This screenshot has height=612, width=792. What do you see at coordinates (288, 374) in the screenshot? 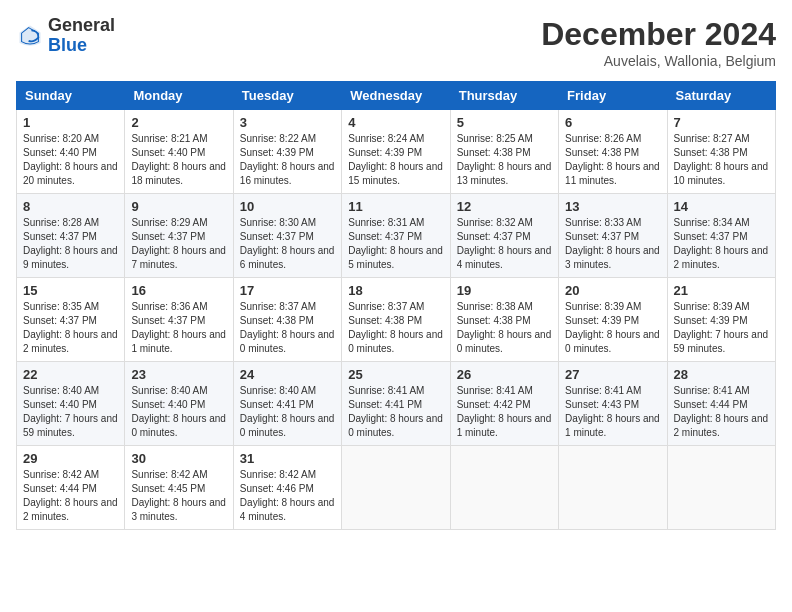
I see `day-number: 24` at bounding box center [288, 374].